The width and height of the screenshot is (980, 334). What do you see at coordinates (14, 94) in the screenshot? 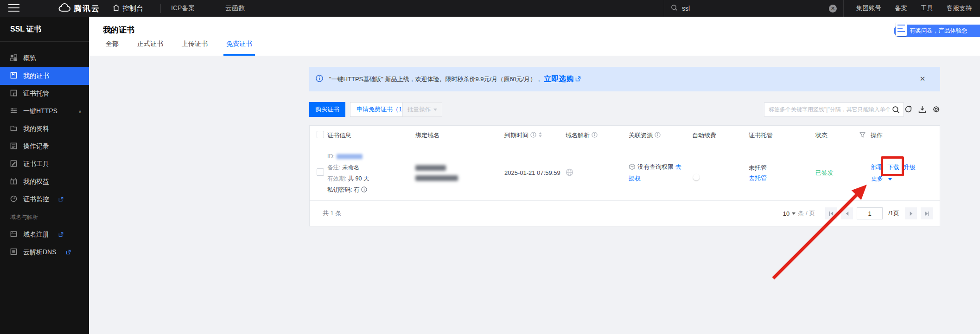
I see `hosting-icon` at bounding box center [14, 94].